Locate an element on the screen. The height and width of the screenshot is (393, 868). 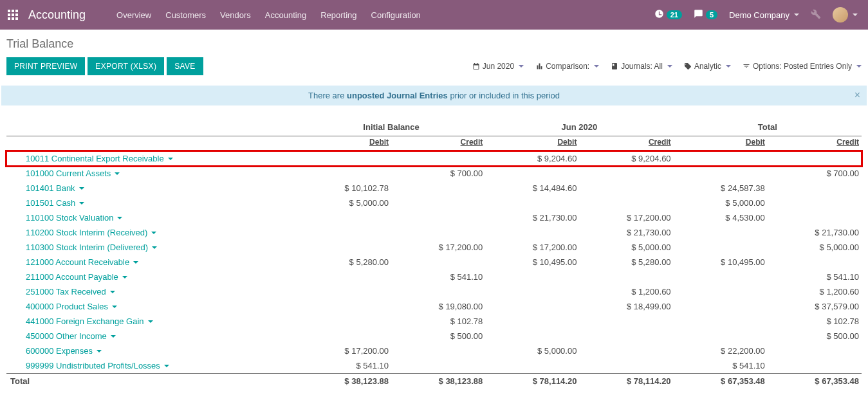
account-link: 101000 Current Assets is located at coordinates (73, 174).